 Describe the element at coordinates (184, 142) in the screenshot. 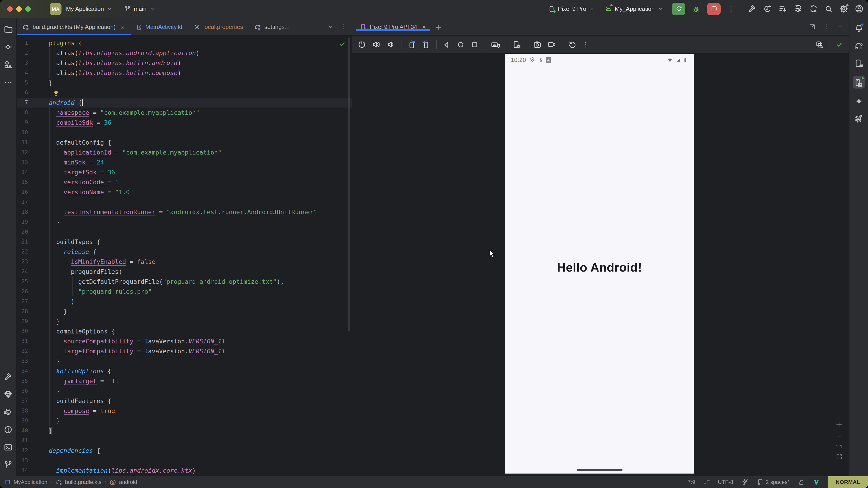

I see `code-line: 11 defaultConfig {` at that location.